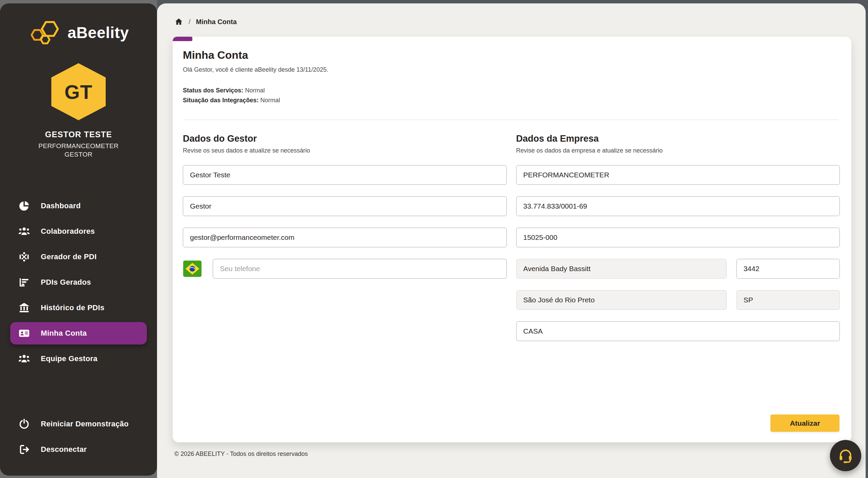  Describe the element at coordinates (24, 424) in the screenshot. I see `power-icon` at that location.